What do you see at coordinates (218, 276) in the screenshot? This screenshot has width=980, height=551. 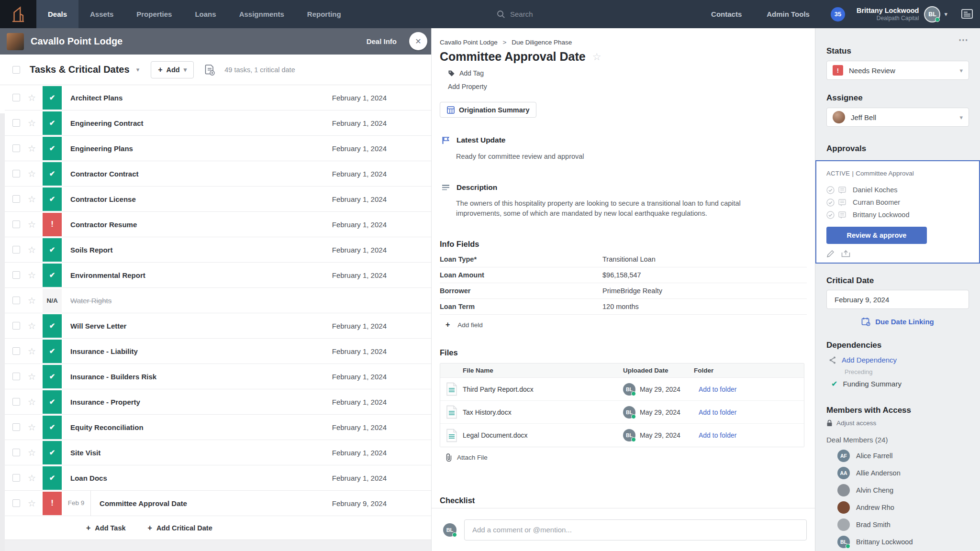 I see `task-row: ☆ ✔ Environmental Report February 1, 202…` at bounding box center [218, 276].